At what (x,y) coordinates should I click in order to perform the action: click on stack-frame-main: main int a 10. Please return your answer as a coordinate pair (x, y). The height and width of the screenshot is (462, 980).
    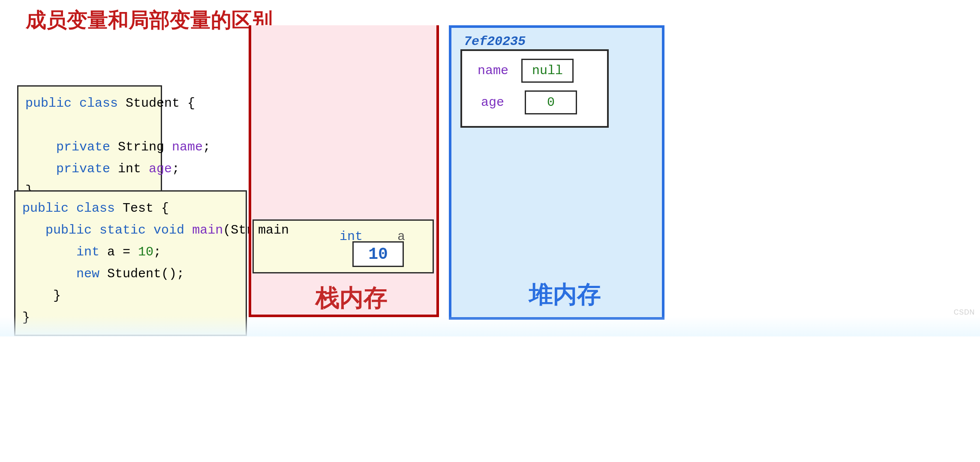
    Looking at the image, I should click on (343, 246).